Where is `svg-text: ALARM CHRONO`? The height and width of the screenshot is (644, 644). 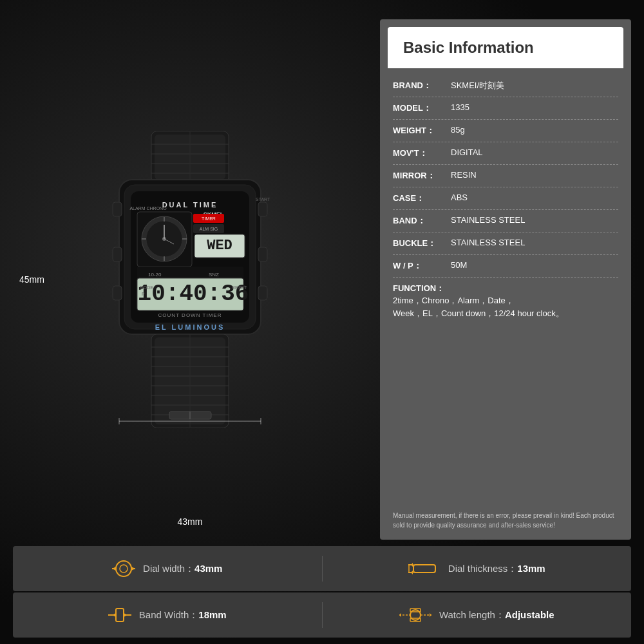
svg-text: ALARM CHRONO is located at coordinates (148, 209).